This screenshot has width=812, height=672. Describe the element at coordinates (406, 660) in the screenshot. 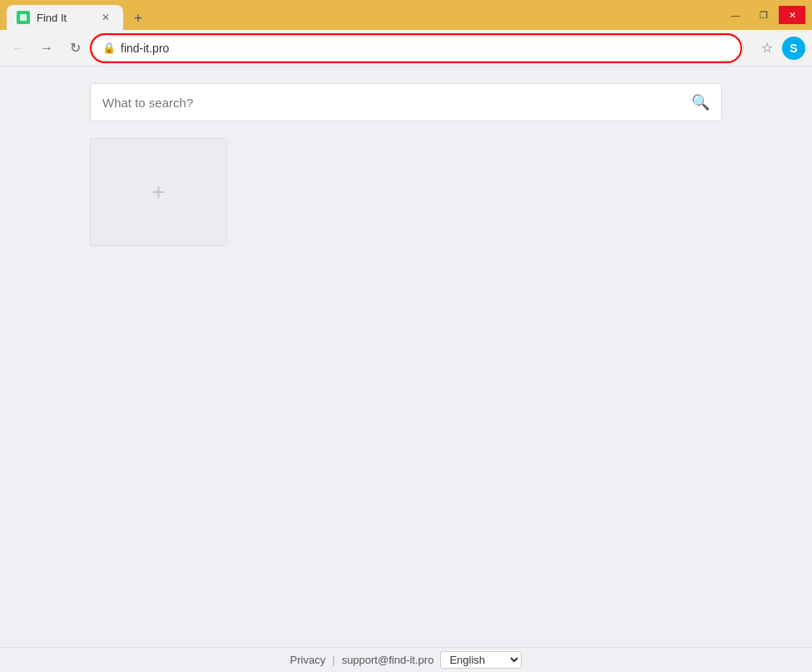

I see `footer: Privacy | support@find-it.pro English Es…` at that location.